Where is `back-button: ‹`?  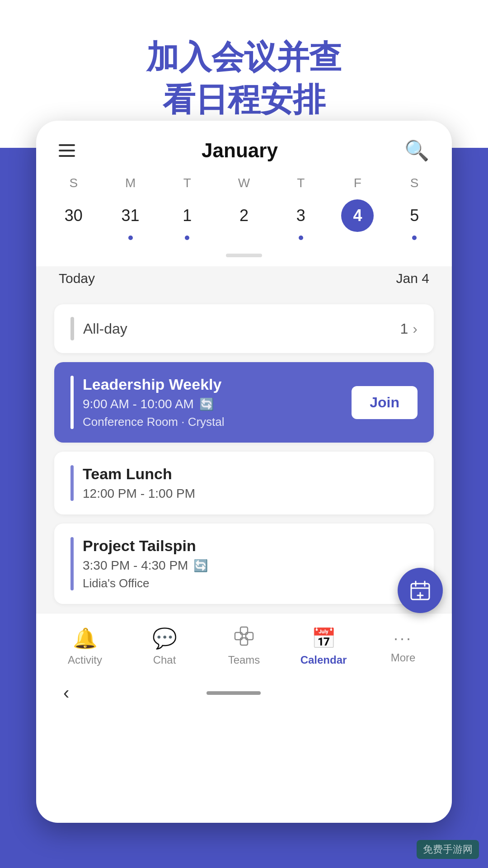
back-button: ‹ is located at coordinates (66, 693).